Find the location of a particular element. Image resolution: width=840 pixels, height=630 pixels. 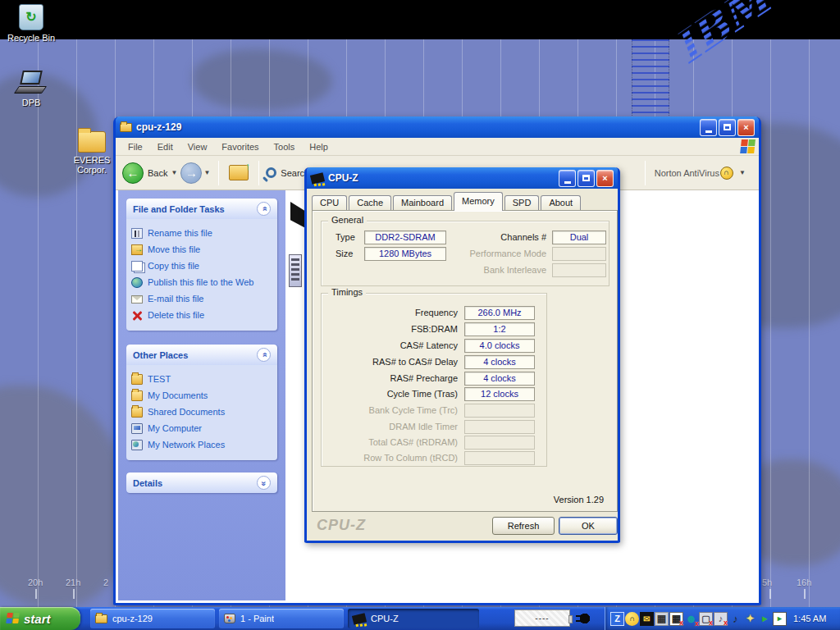

size-value: 1280 MBytes is located at coordinates (405, 254).